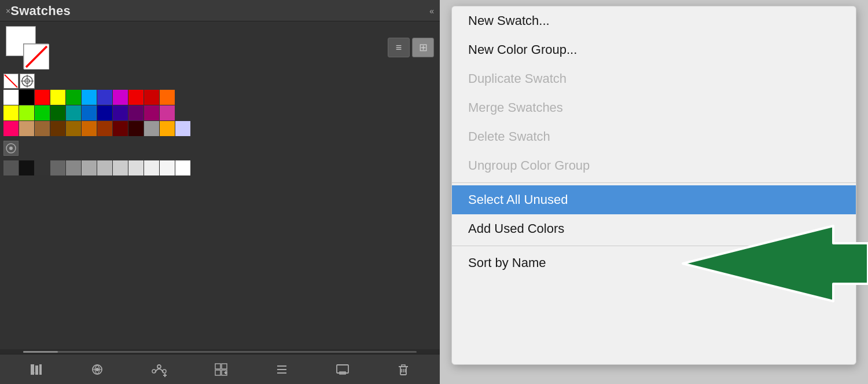  I want to click on delete-swatch-button, so click(403, 370).